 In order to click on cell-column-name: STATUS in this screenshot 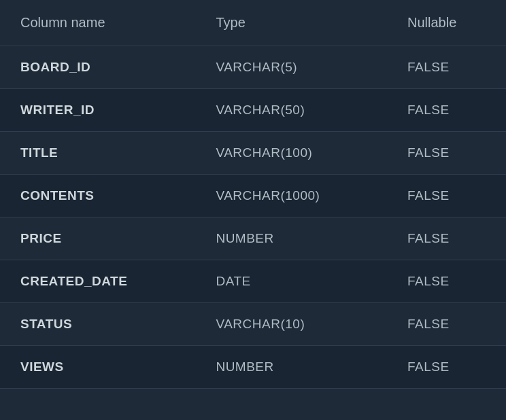, I will do `click(98, 325)`.